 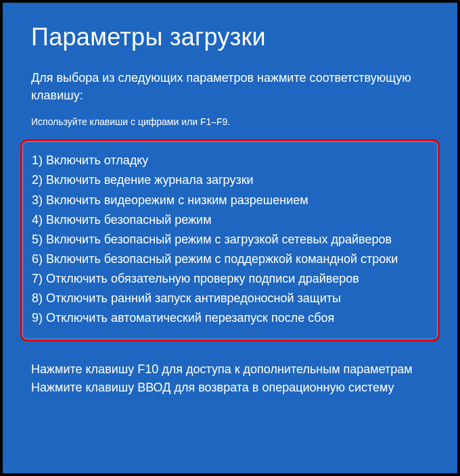 What do you see at coordinates (35, 318) in the screenshot?
I see `option-number: 9` at bounding box center [35, 318].